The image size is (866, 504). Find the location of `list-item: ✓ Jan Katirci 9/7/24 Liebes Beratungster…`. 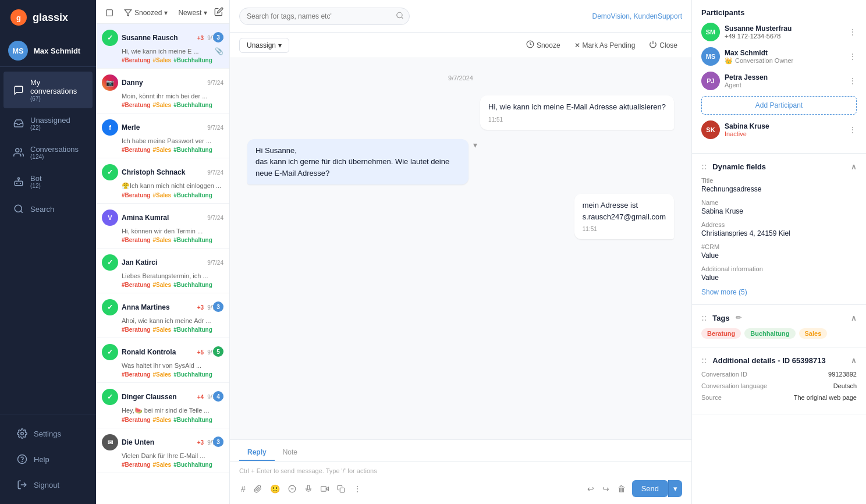

list-item: ✓ Jan Katirci 9/7/24 Liebes Beratungster… is located at coordinates (163, 271).